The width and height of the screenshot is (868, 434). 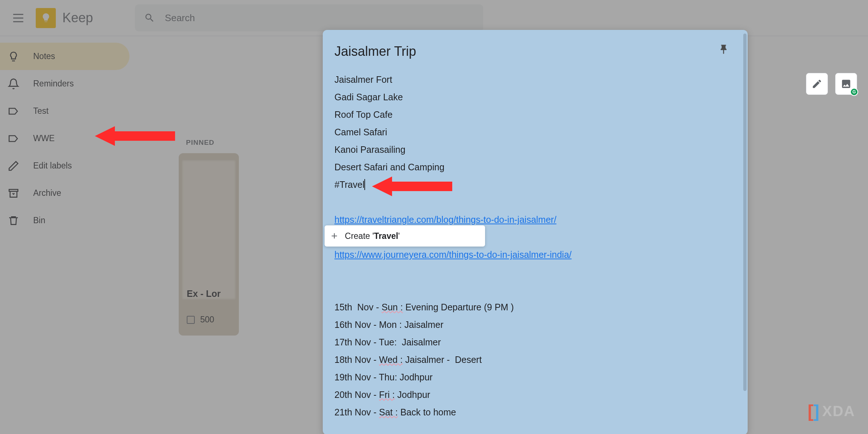 What do you see at coordinates (535, 325) in the screenshot?
I see `schedule-line: 16th Nov - Mon : Jaisalmer` at bounding box center [535, 325].